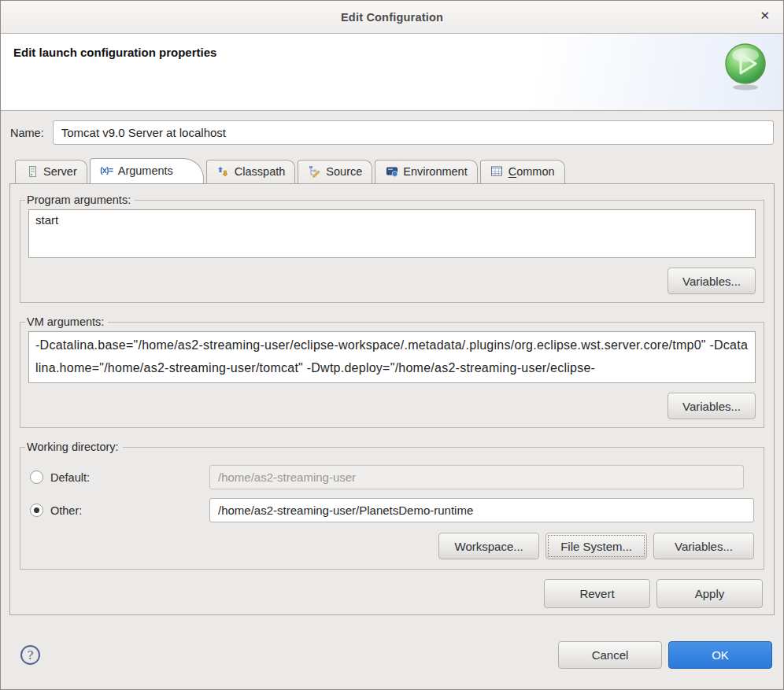 Image resolution: width=784 pixels, height=690 pixels. Describe the element at coordinates (120, 477) in the screenshot. I see `default-radio: Default:` at that location.